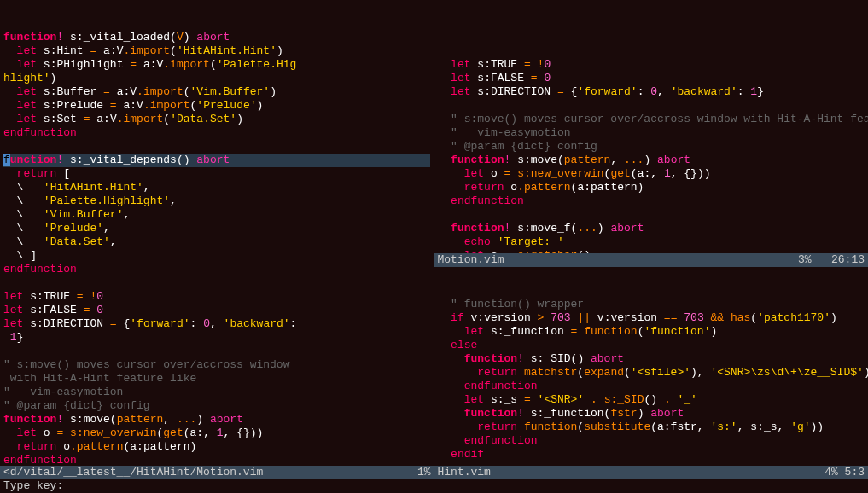 Image resolution: width=868 pixels, height=493 pixels. What do you see at coordinates (652, 260) in the screenshot?
I see `right-top-statusbar: Motion.vim 3% 26:13` at bounding box center [652, 260].